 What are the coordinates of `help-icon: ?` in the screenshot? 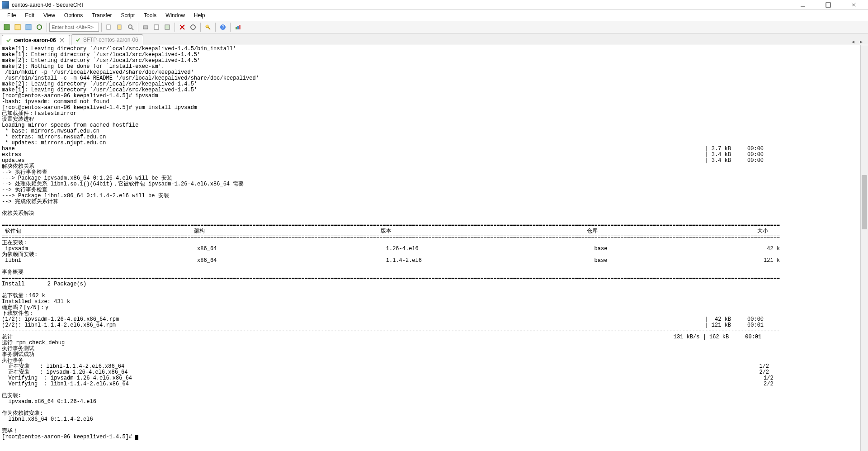 It's located at (223, 27).